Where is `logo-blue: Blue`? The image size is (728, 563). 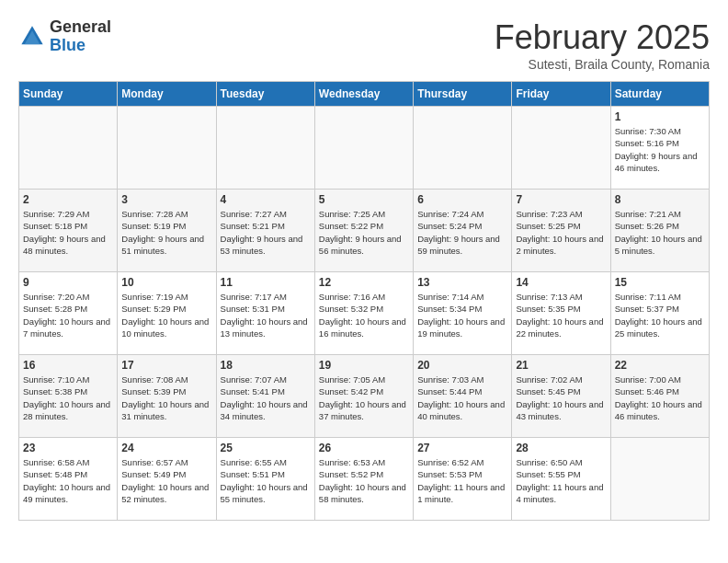 logo-blue: Blue is located at coordinates (68, 45).